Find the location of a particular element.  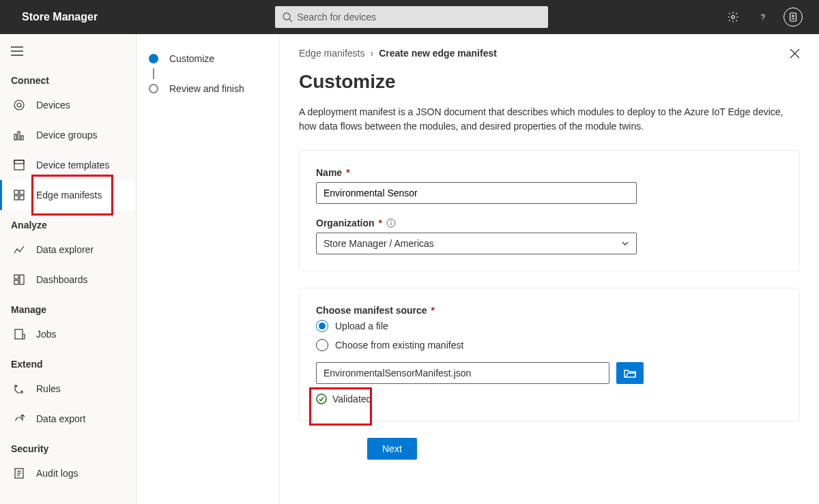

avatar is located at coordinates (793, 17).